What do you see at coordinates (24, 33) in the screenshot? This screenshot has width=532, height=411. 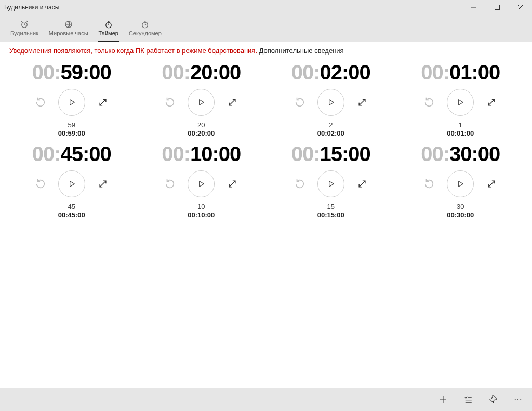 I see `tab-label: Будильник` at bounding box center [24, 33].